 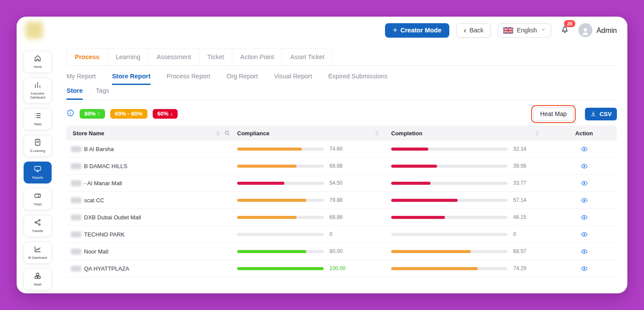 I want to click on completion-value: 0, so click(x=523, y=234).